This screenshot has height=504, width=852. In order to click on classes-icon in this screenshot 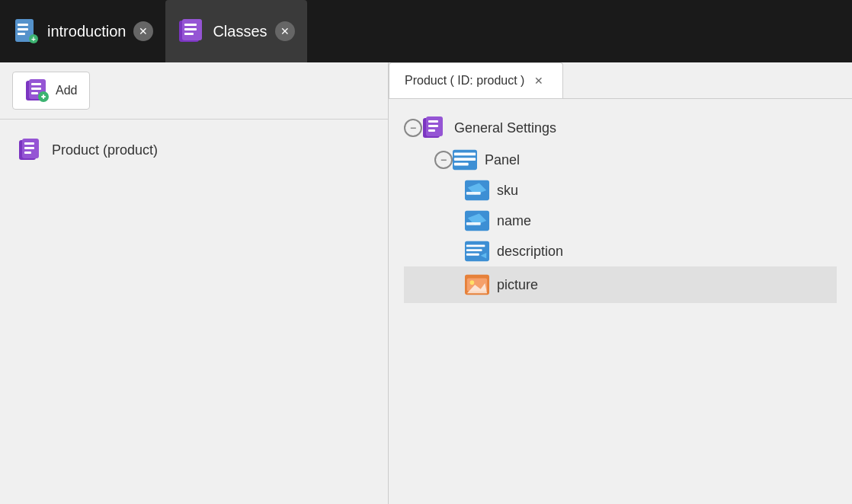, I will do `click(191, 31)`.